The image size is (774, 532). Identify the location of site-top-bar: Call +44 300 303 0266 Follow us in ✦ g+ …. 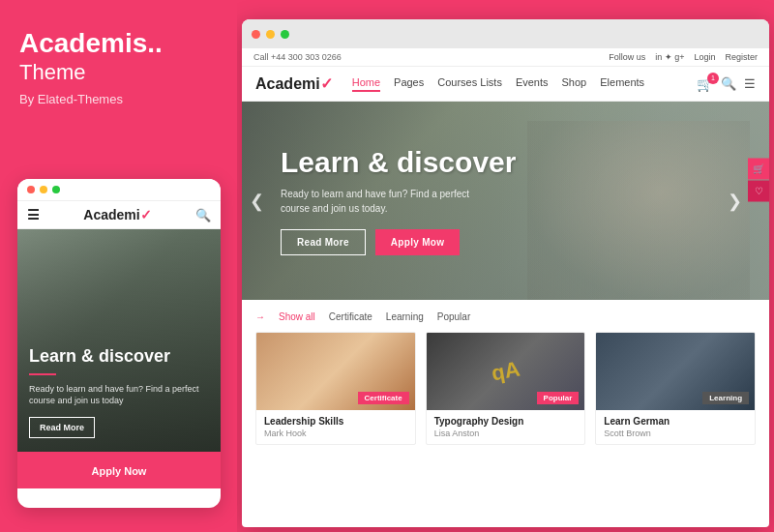
(505, 58).